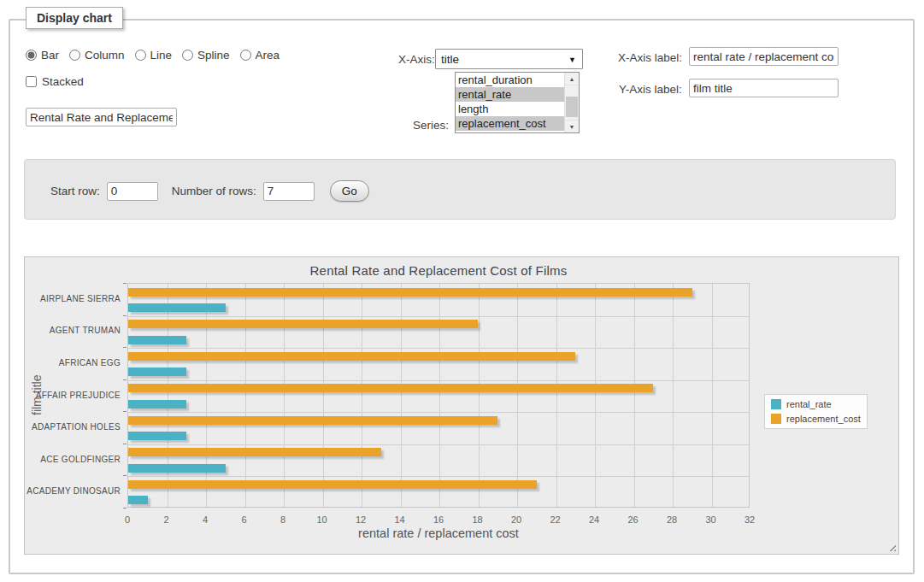  What do you see at coordinates (650, 89) in the screenshot?
I see `y-axis-label-caption: Y-Axis label:` at bounding box center [650, 89].